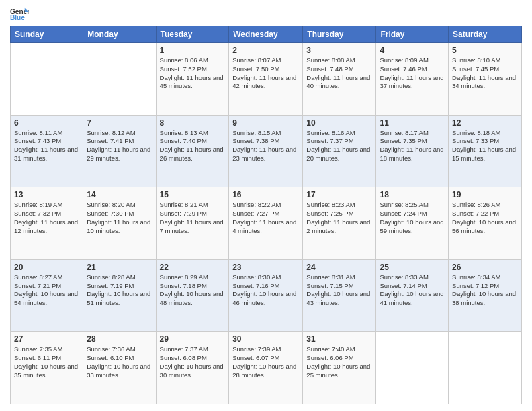 The width and height of the screenshot is (532, 411). Describe the element at coordinates (17, 17) in the screenshot. I see `svg-text: Blue` at that location.